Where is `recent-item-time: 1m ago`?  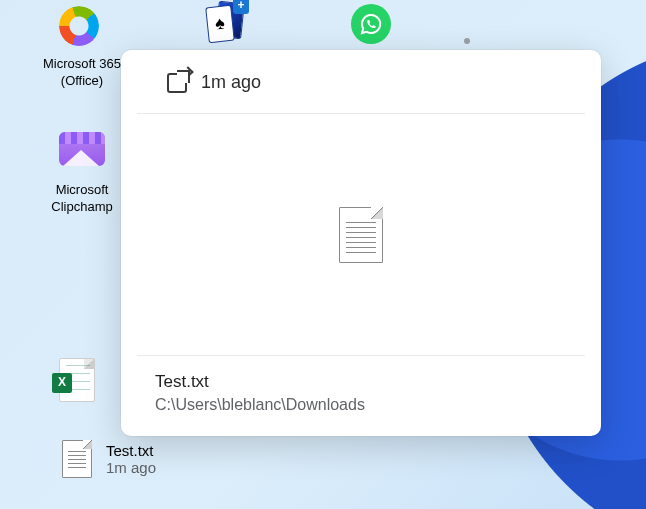 recent-item-time: 1m ago is located at coordinates (131, 468).